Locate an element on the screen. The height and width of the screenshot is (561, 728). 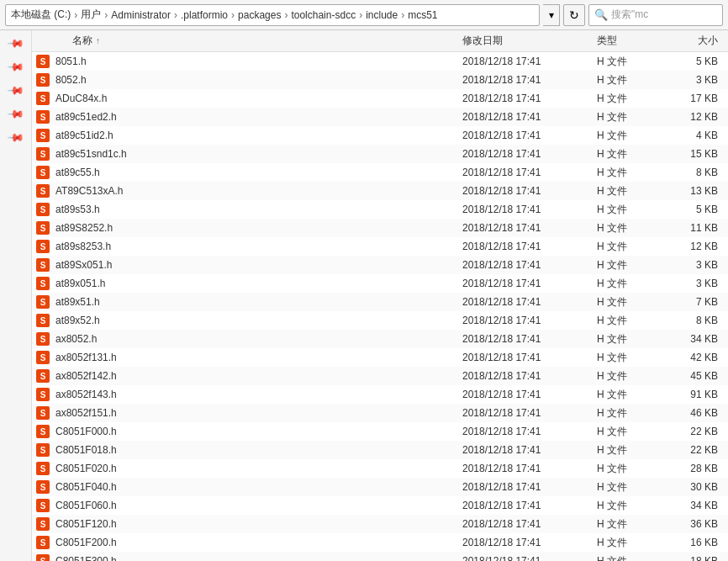
col-header-size: 大小 is located at coordinates (691, 40).